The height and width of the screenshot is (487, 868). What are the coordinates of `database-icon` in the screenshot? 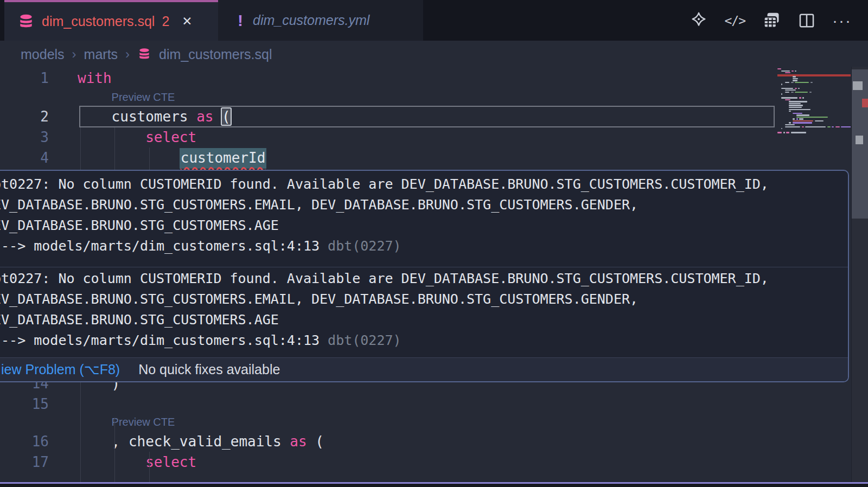 It's located at (144, 54).